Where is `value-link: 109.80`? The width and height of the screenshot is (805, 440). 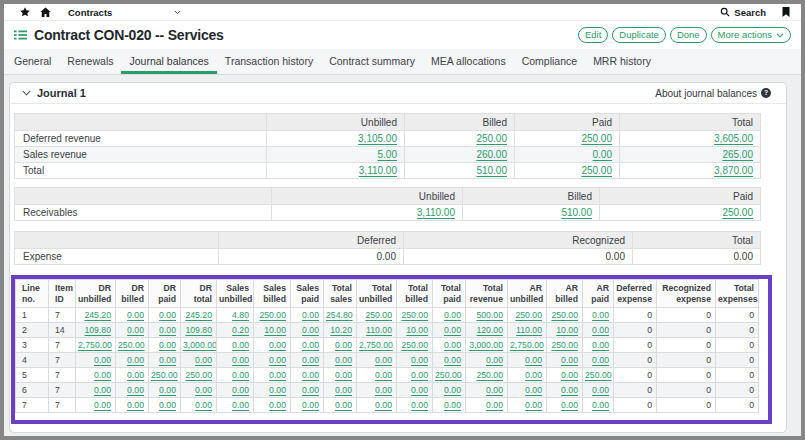
value-link: 109.80 is located at coordinates (98, 330).